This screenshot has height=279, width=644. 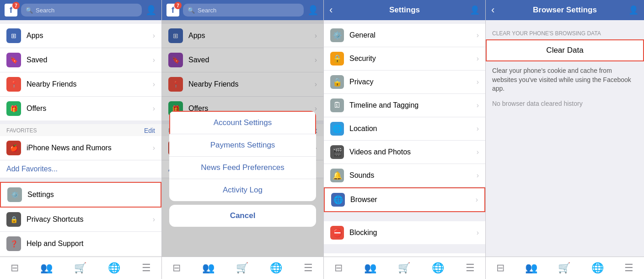 What do you see at coordinates (80, 170) in the screenshot?
I see `add-favorites-item: Add Favorites...` at bounding box center [80, 170].